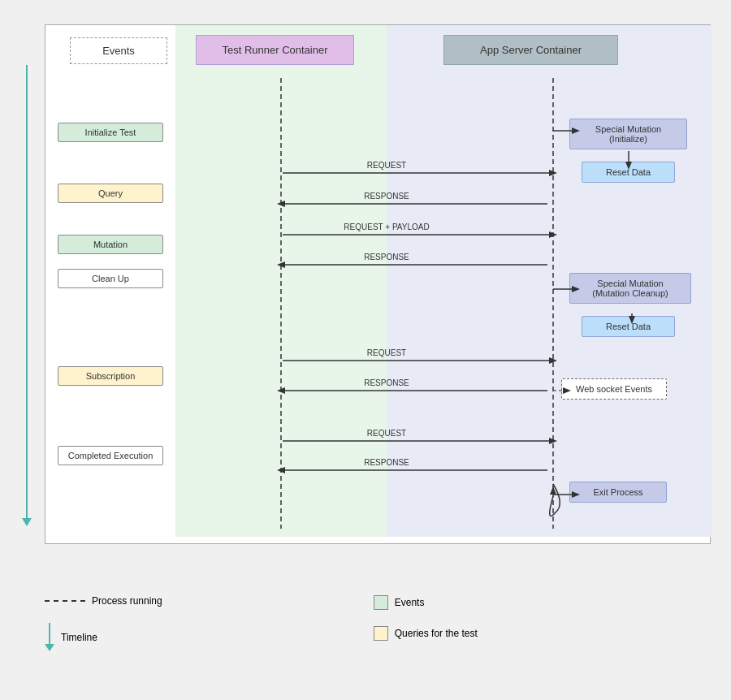 The height and width of the screenshot is (700, 731). I want to click on test-runner-header: Test Runner Container, so click(275, 50).